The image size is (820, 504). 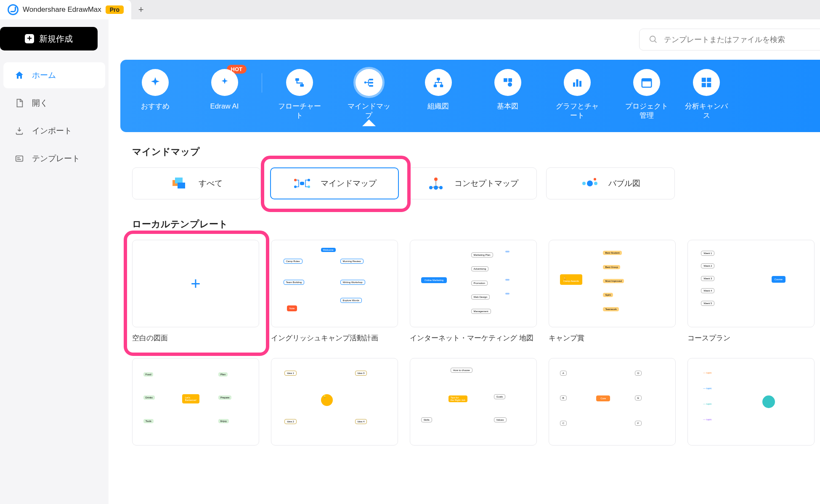 What do you see at coordinates (590, 183) in the screenshot?
I see `bubble-chart-icon` at bounding box center [590, 183].